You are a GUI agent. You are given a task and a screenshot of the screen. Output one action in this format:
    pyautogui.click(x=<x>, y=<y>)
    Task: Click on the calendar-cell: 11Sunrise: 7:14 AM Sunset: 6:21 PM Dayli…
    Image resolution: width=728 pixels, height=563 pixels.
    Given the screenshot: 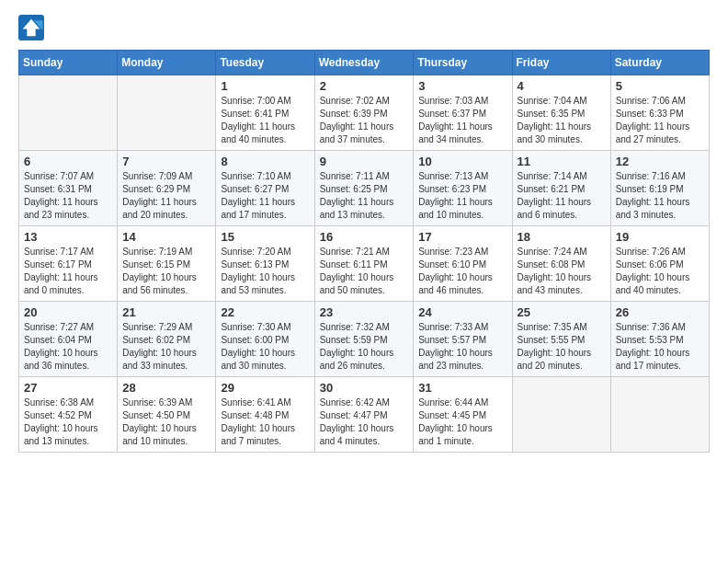 What is the action you would take?
    pyautogui.click(x=561, y=189)
    